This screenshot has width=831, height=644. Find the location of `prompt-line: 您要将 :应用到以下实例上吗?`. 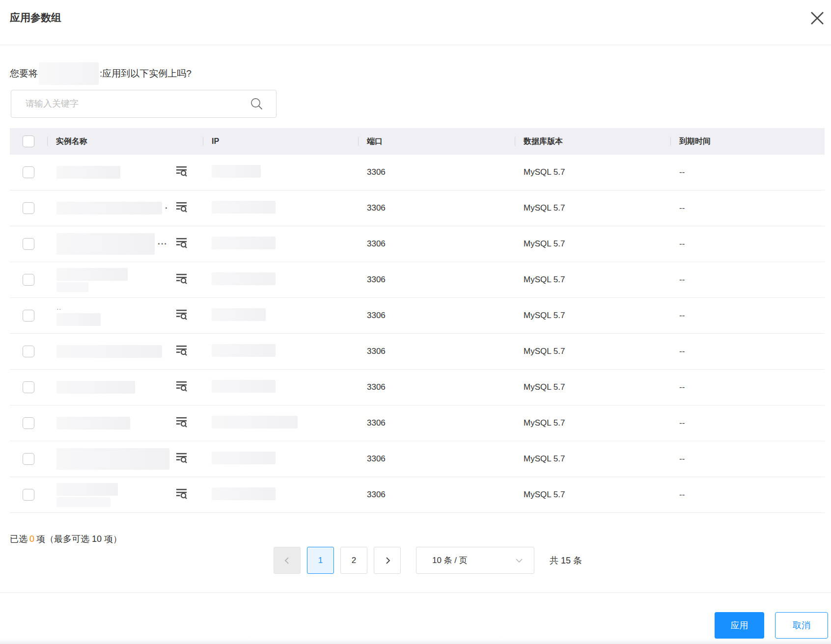

prompt-line: 您要将 :应用到以下实例上吗? is located at coordinates (101, 74).